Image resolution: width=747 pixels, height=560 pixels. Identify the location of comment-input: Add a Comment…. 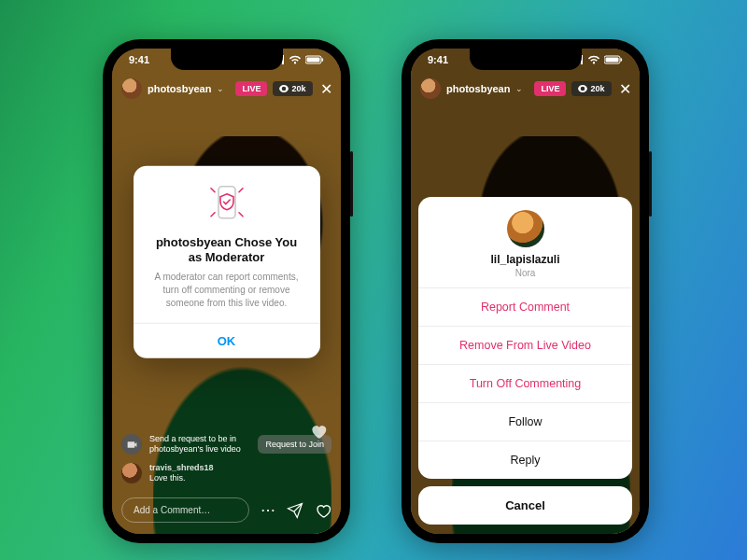
(185, 510).